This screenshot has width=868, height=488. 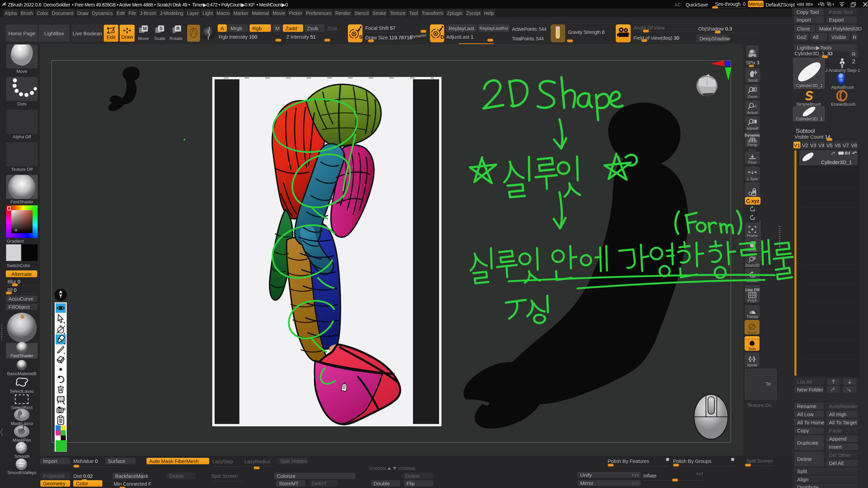 I want to click on svg-text: M, so click(x=145, y=28).